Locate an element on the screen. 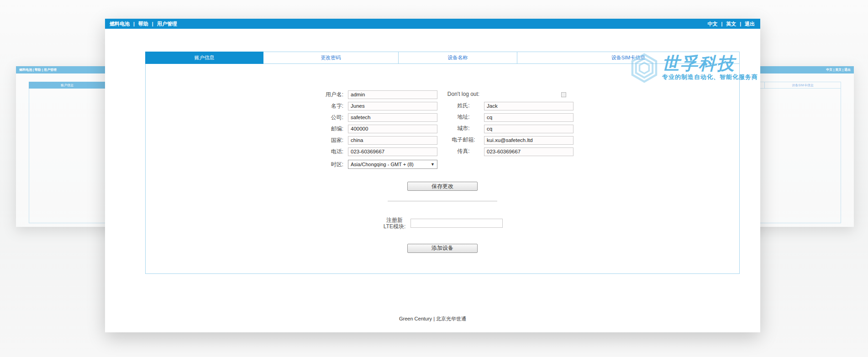  top-navbar: 燃料电池 | 帮助 | 用户管理 中文 | 英文 | 退出 is located at coordinates (433, 24).